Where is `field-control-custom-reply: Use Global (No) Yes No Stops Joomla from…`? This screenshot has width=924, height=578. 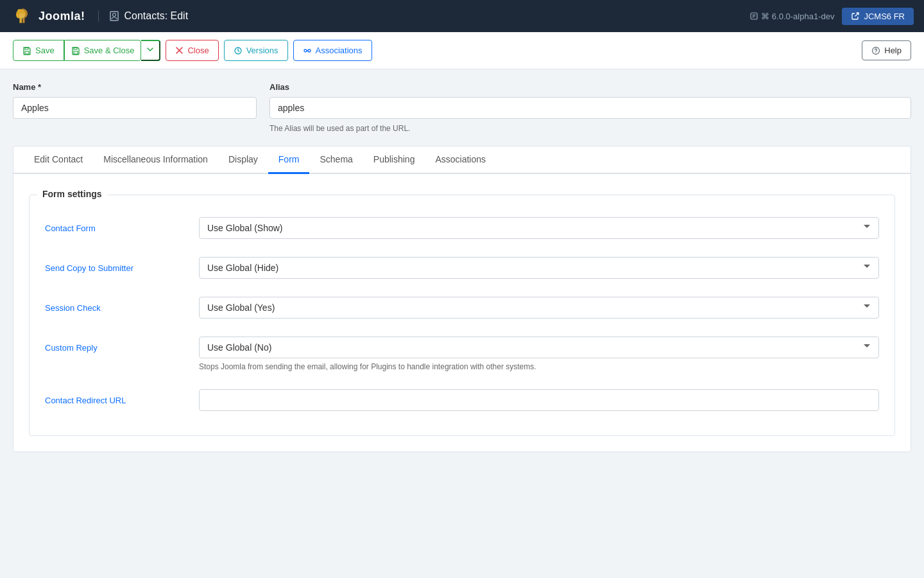
field-control-custom-reply: Use Global (No) Yes No Stops Joomla from… is located at coordinates (539, 354).